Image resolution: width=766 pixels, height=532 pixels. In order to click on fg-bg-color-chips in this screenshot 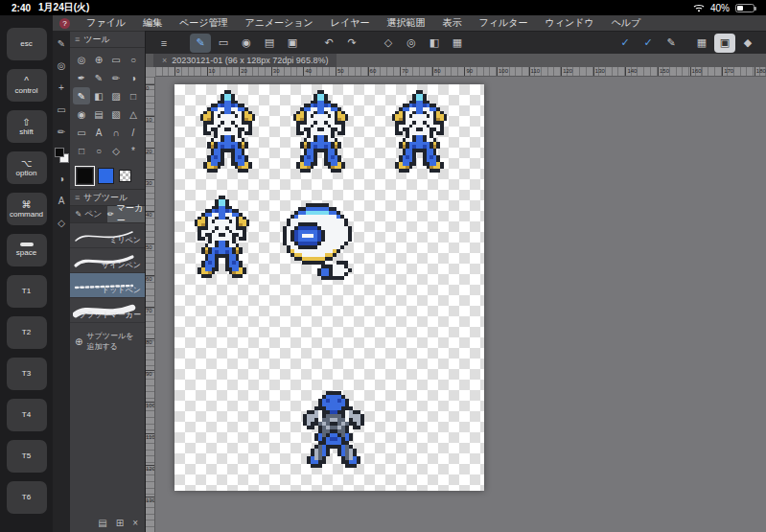, I will do `click(61, 155)`.